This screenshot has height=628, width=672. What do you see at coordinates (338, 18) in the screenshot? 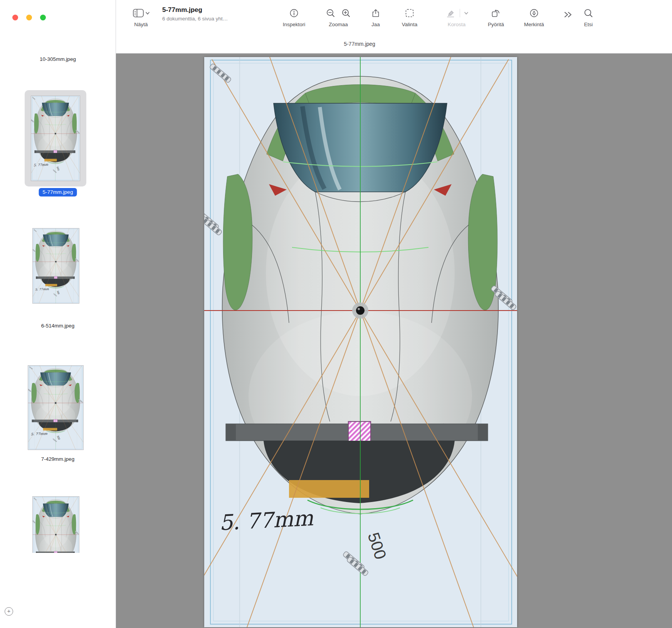
I see `zoom-buttons: Zoomaa` at bounding box center [338, 18].